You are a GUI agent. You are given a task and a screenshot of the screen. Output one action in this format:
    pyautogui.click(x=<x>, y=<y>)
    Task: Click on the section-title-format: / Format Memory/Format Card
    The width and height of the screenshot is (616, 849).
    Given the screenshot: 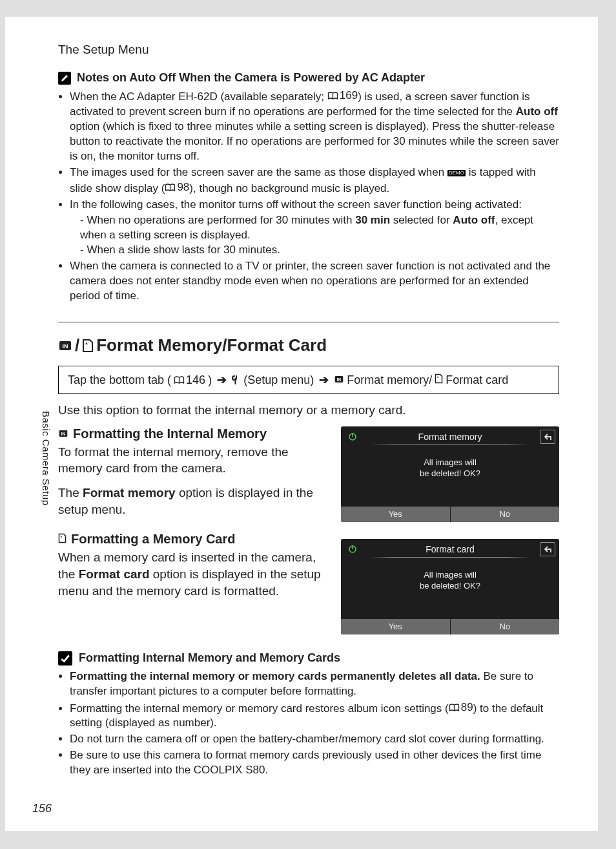 What is the action you would take?
    pyautogui.click(x=309, y=345)
    